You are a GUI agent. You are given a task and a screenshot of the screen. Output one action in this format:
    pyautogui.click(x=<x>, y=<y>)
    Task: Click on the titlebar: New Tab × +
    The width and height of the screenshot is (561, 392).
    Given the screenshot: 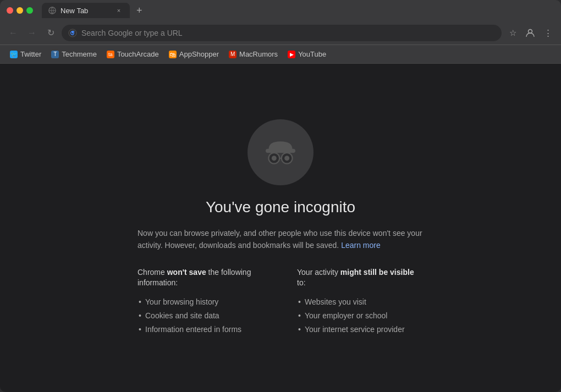 What is the action you would take?
    pyautogui.click(x=280, y=10)
    